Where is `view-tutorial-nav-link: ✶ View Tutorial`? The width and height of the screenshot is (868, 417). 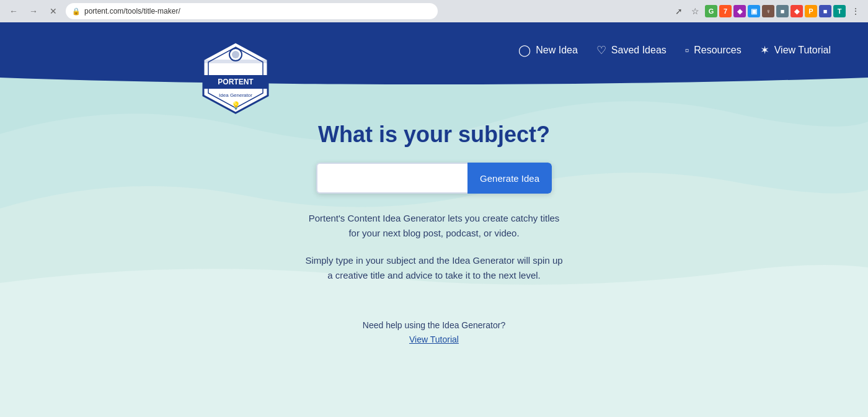
view-tutorial-nav-link: ✶ View Tutorial is located at coordinates (795, 50).